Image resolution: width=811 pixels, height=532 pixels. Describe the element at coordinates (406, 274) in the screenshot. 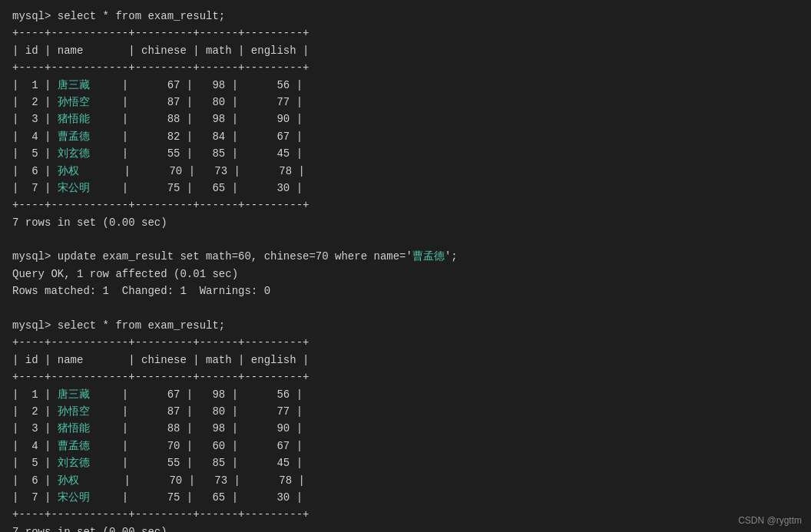

I see `query-ok: Query OK, 1 row affected (0.01 sec)` at that location.